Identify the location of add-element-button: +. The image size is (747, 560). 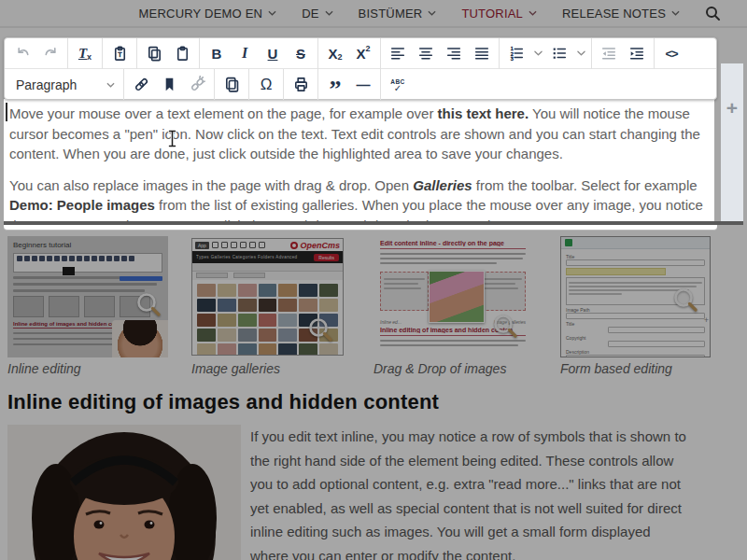
(732, 108).